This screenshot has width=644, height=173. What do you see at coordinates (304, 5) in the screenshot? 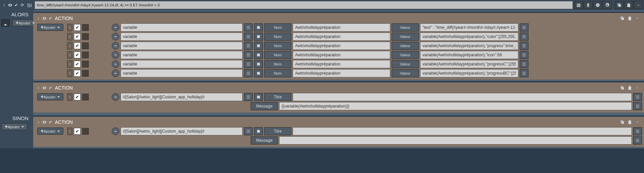
I see `si-expression-input` at bounding box center [304, 5].